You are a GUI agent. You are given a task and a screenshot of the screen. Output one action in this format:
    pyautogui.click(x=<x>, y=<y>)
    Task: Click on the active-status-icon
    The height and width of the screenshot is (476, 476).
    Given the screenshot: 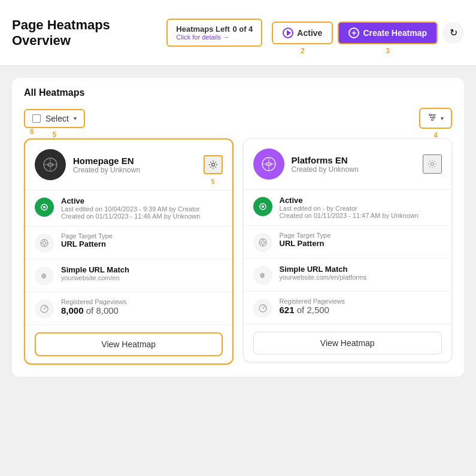 What is the action you would take?
    pyautogui.click(x=44, y=207)
    